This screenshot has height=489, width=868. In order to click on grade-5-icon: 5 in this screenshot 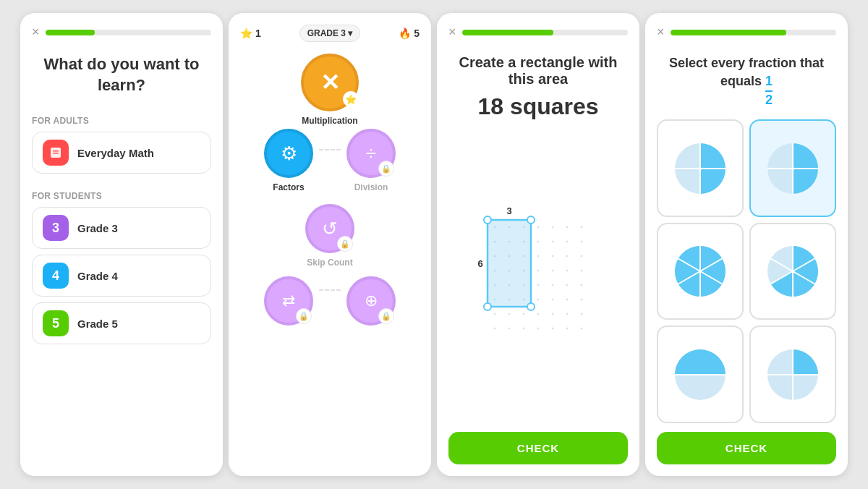, I will do `click(56, 323)`.